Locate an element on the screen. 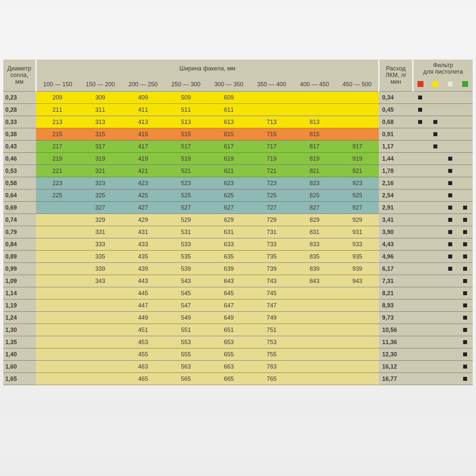  cell-value: 521 is located at coordinates (186, 171).